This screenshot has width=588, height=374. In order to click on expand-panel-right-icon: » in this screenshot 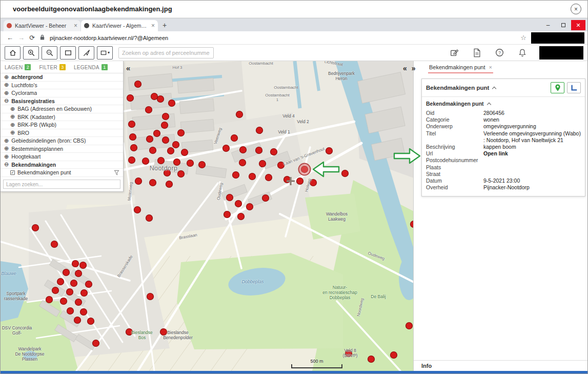, I will do `click(414, 68)`.